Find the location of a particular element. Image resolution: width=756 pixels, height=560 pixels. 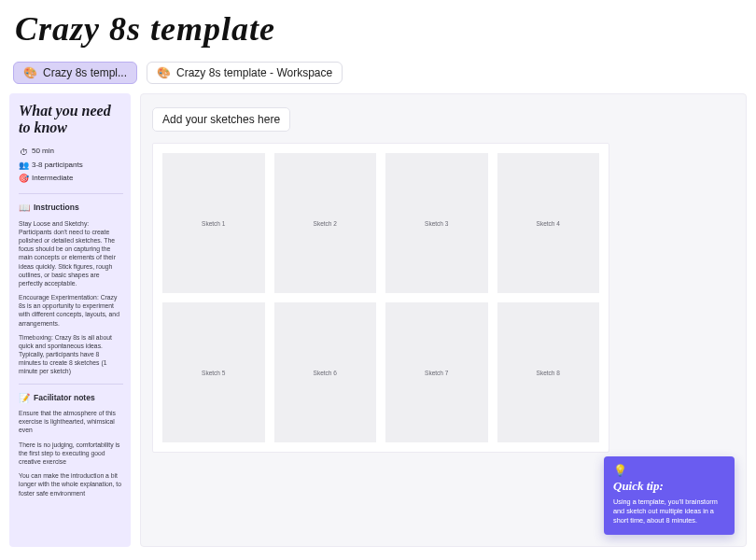

target-icon: 🎯 is located at coordinates (23, 178).